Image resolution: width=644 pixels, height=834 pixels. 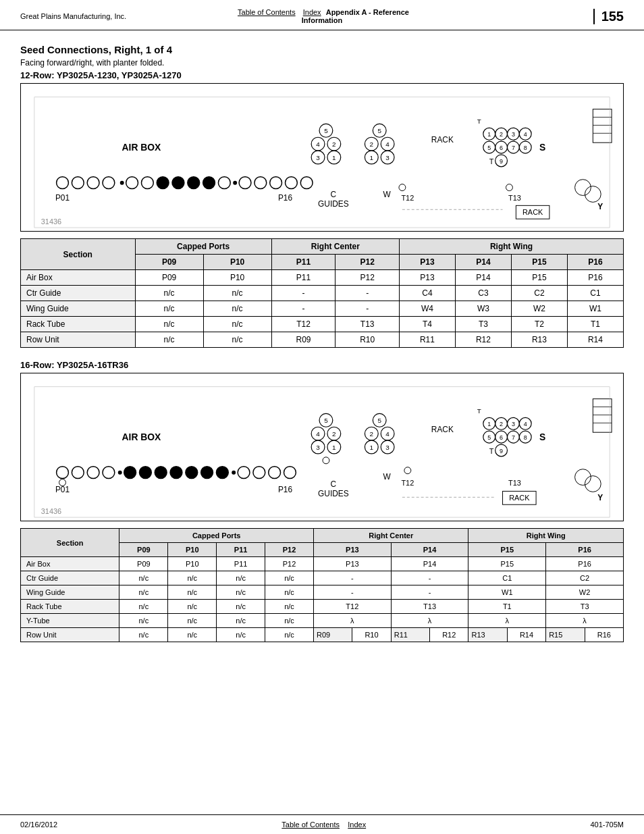 What do you see at coordinates (290, 550) in the screenshot?
I see `t2-col-p12: P12` at bounding box center [290, 550].